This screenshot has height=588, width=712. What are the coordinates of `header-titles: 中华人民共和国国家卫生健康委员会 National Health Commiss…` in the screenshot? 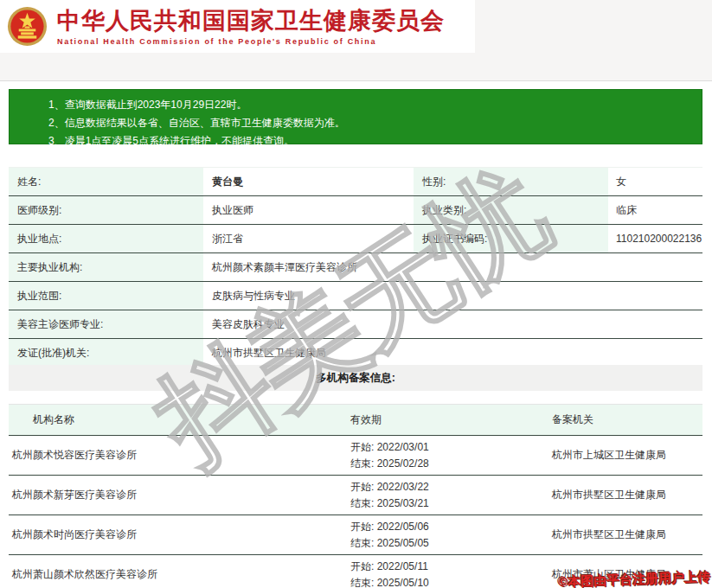 It's located at (251, 27).